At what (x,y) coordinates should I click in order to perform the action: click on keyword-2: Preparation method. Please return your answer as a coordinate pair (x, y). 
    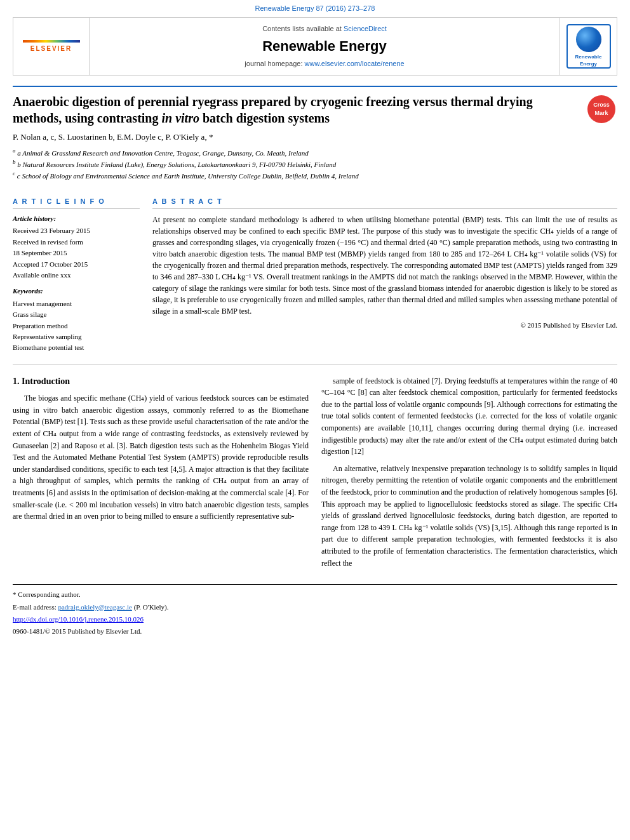
    Looking at the image, I should click on (76, 326).